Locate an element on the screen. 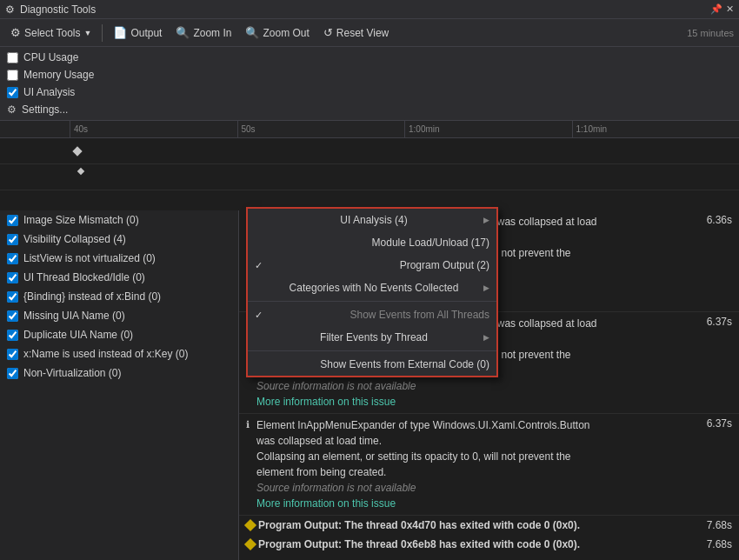 The height and width of the screenshot is (560, 739). image-size-checkbox is located at coordinates (12, 221).